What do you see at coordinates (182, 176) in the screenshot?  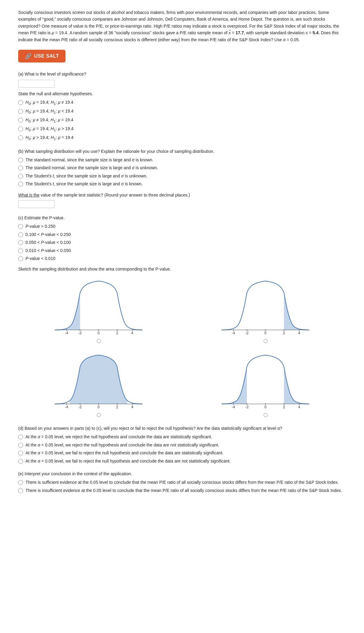 I see `sampling-option-3: The Student's t, since the sample size i…` at bounding box center [182, 176].